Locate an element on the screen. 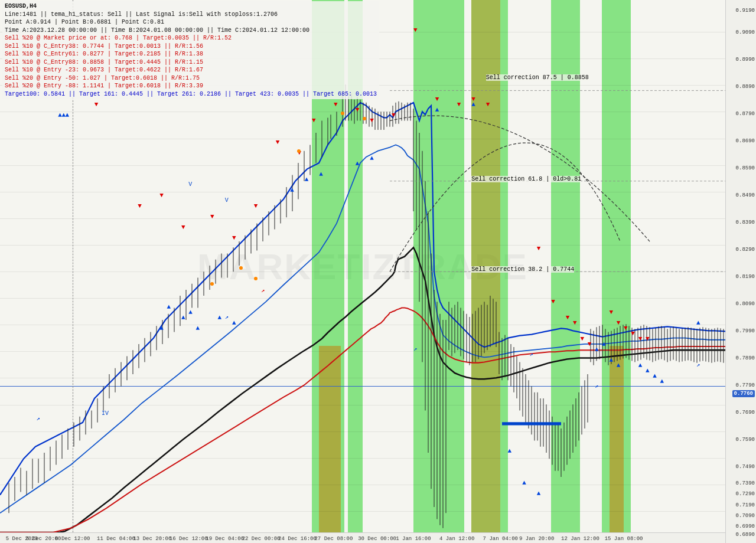  red-arrow-21: ▼ is located at coordinates (553, 302).